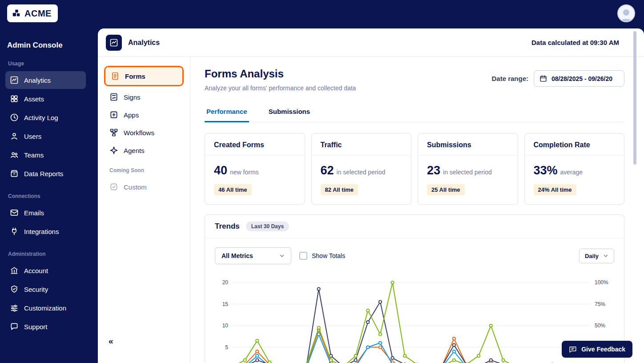  Describe the element at coordinates (45, 80) in the screenshot. I see `sidebar-item-analytics: Analytics` at that location.